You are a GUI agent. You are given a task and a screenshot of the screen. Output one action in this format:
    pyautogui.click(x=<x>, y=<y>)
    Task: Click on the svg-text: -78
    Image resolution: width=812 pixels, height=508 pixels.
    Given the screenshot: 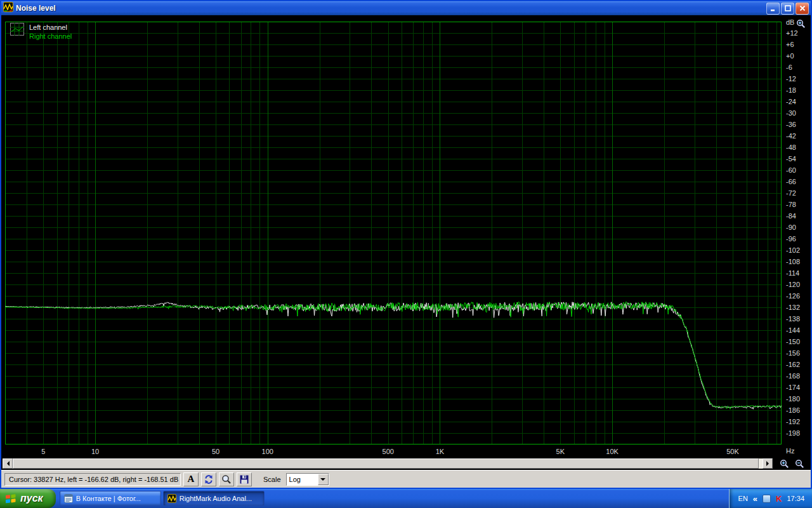 What is the action you would take?
    pyautogui.click(x=791, y=204)
    